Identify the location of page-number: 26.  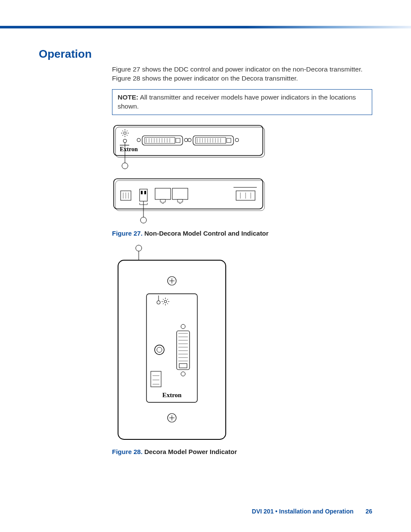
(369, 511).